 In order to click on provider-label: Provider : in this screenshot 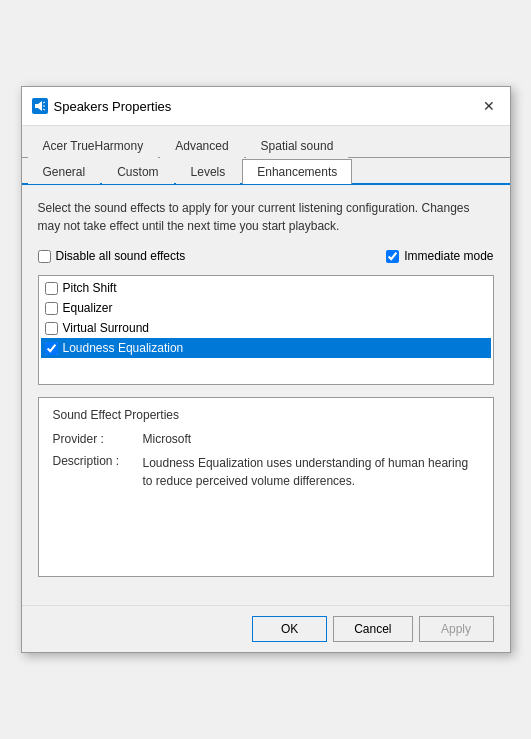, I will do `click(98, 439)`.